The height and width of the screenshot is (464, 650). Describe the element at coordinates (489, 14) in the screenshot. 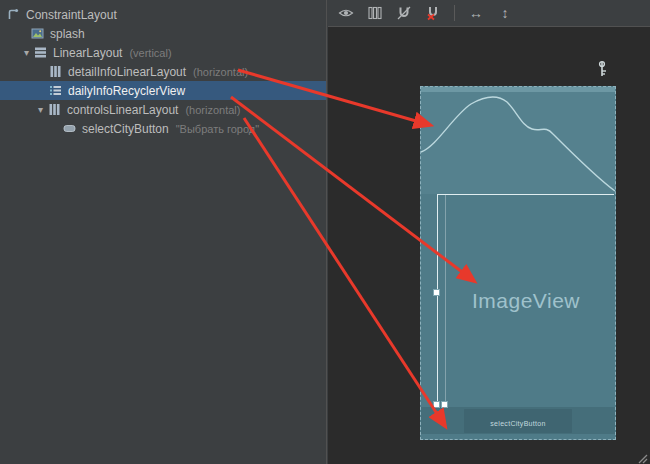

I see `design-toolbar: ↔ ↕` at that location.